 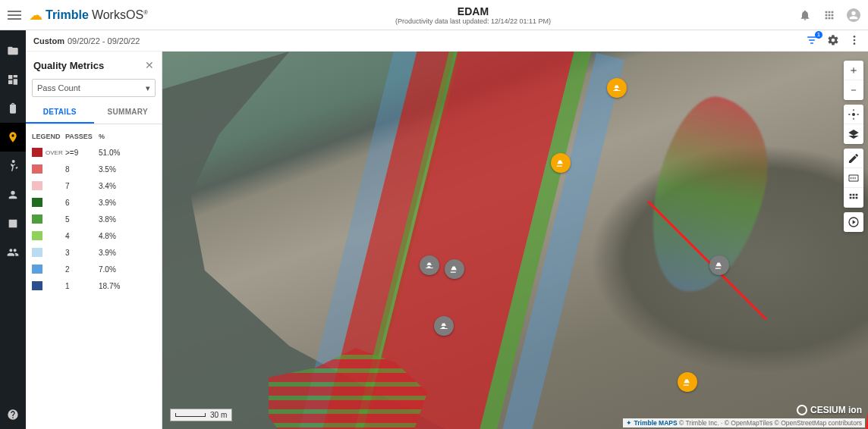 What do you see at coordinates (36, 15) in the screenshot?
I see `cloud-icon: ☁` at bounding box center [36, 15].